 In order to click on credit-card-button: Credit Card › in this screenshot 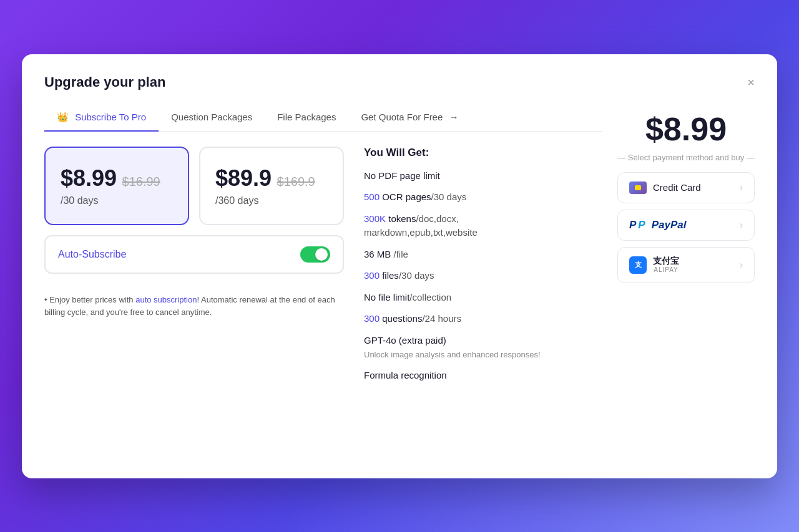, I will do `click(686, 188)`.